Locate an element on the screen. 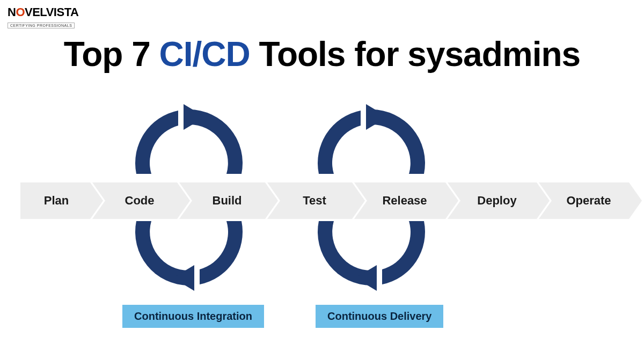 The height and width of the screenshot is (337, 644). logo-prefix: N is located at coordinates (12, 12).